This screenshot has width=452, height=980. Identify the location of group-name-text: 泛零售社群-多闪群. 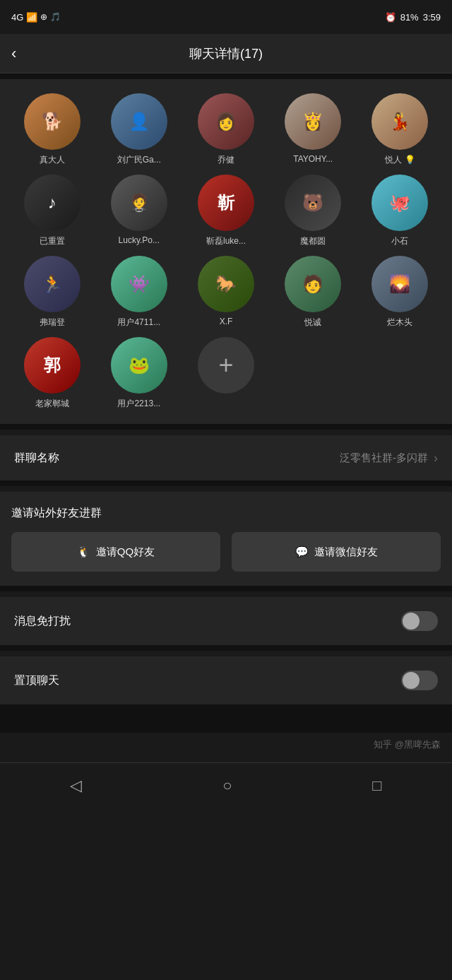
(384, 458).